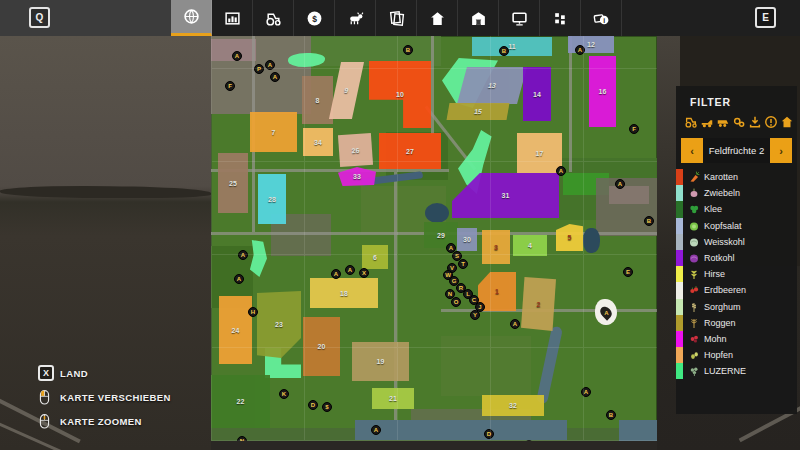 The width and height of the screenshot is (800, 450). I want to click on filter-house-o-button, so click(787, 122).